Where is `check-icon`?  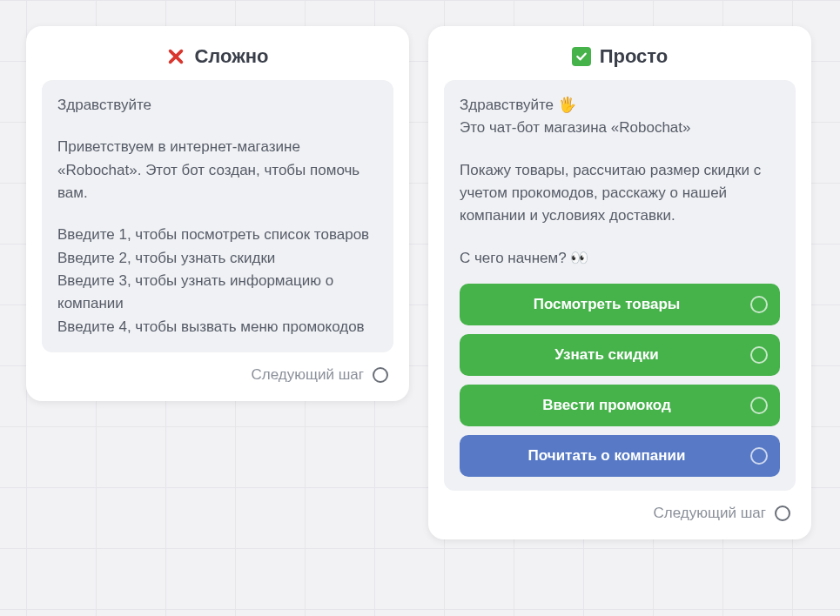
check-icon is located at coordinates (581, 57).